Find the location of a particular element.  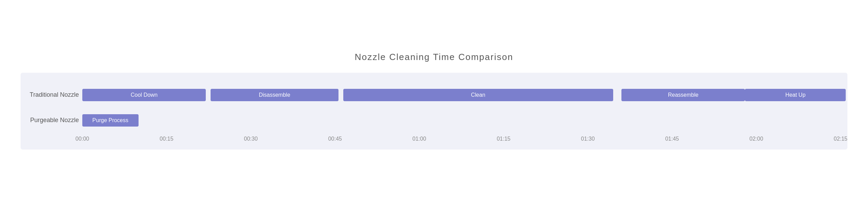

tick-0130: 01:30 is located at coordinates (588, 139).